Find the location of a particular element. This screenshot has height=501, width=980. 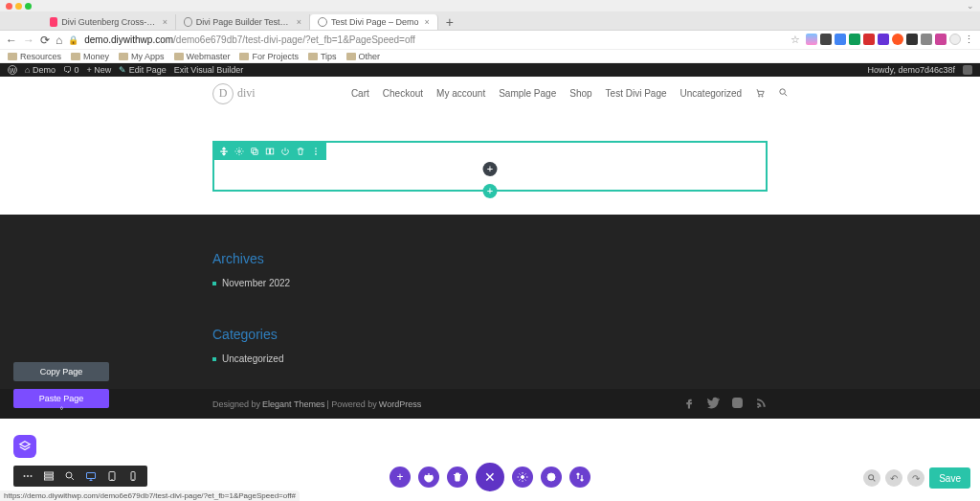

folder-icon is located at coordinates (123, 57).